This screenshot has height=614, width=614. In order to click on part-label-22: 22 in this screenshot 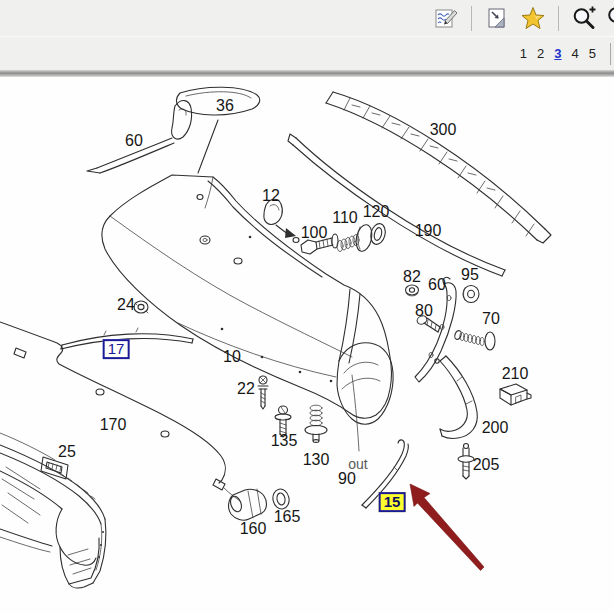, I will do `click(246, 390)`.